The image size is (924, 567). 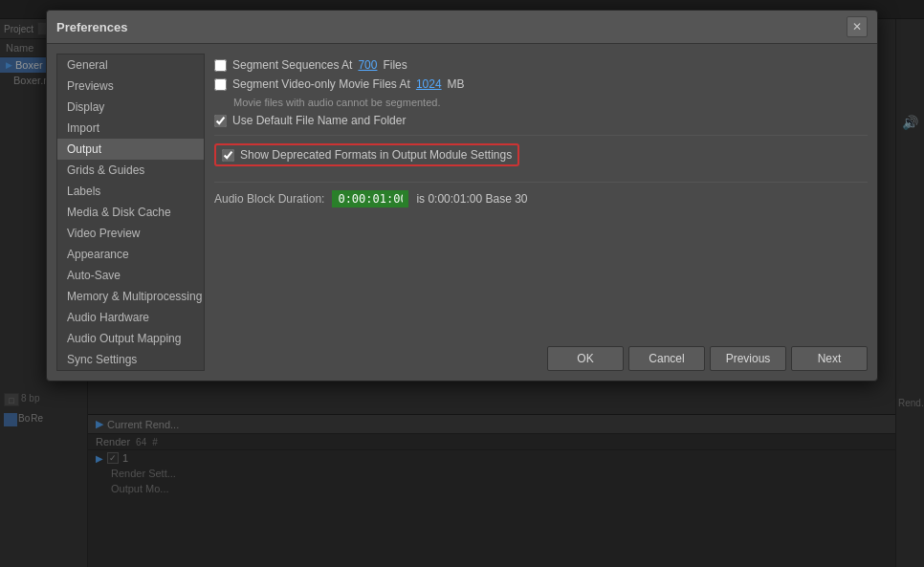 I want to click on next-button: Next, so click(x=829, y=359).